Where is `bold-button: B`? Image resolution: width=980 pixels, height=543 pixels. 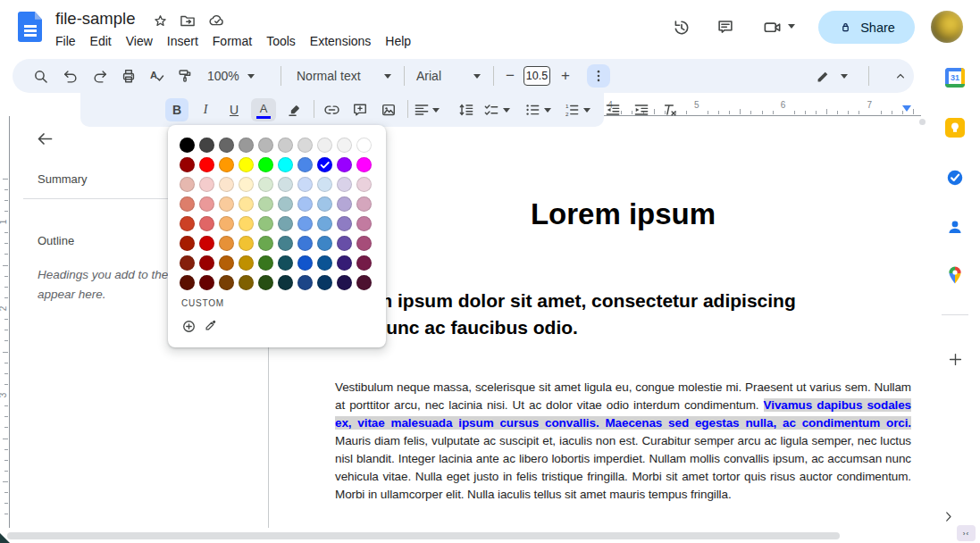 bold-button: B is located at coordinates (177, 110).